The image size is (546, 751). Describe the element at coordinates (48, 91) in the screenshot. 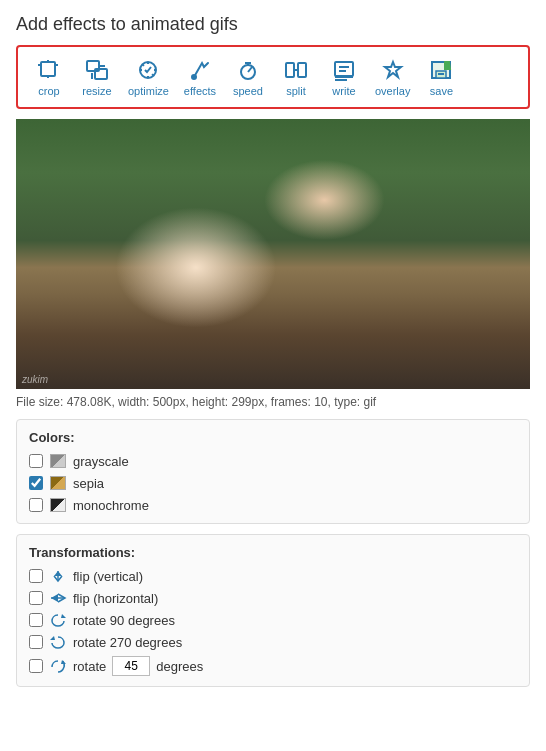

I see `crop-label: crop` at that location.